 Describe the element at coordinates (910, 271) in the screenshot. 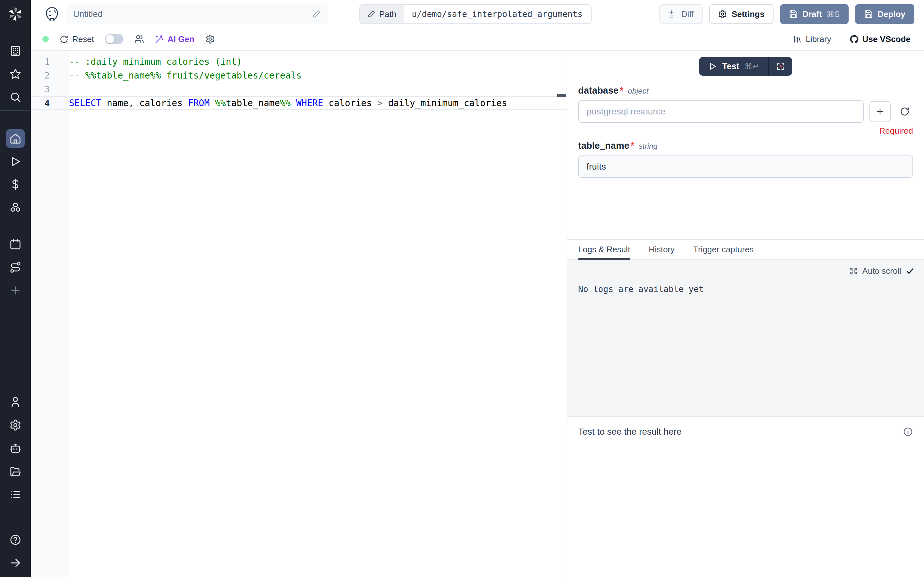

I see `auto-scroll-checkbox` at that location.